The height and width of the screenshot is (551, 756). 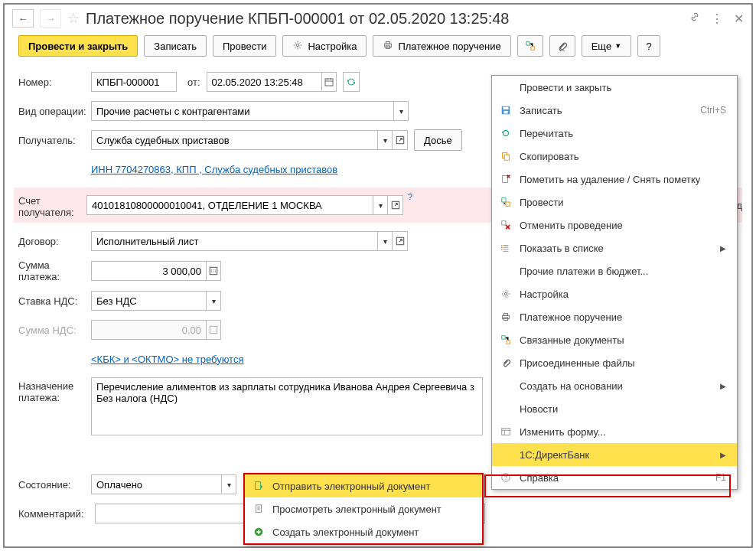 I want to click on close-icon: ✕, so click(x=739, y=18).